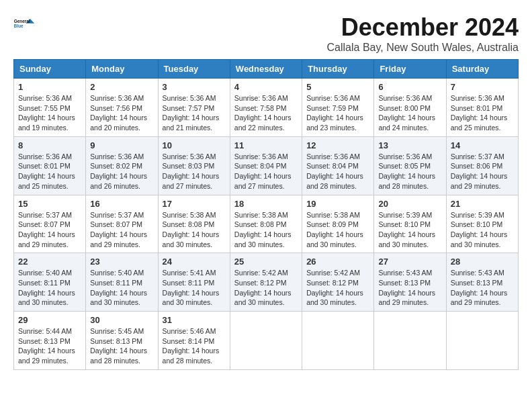 This screenshot has height=411, width=532. Describe the element at coordinates (50, 341) in the screenshot. I see `calendar-cell: 29Sunrise: 5:44 AMSunset: 8:13 PMDayligh…` at that location.